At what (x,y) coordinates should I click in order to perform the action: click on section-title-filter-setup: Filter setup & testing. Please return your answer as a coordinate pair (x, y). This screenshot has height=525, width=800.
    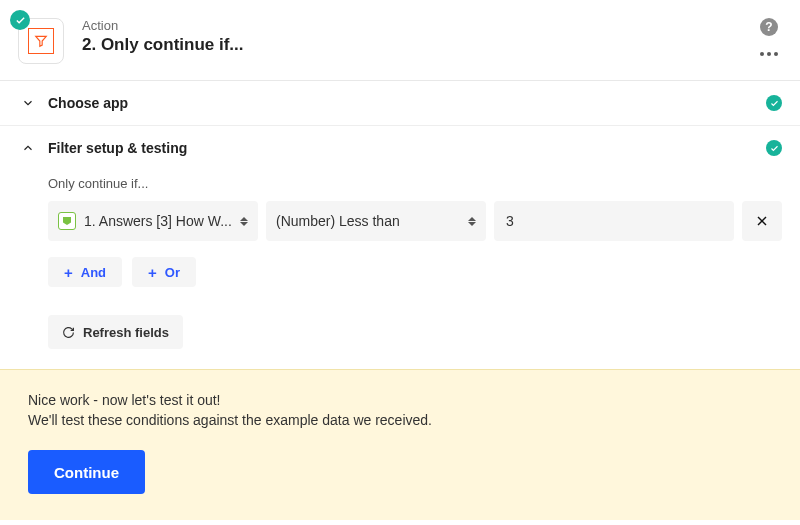
    Looking at the image, I should click on (407, 148).